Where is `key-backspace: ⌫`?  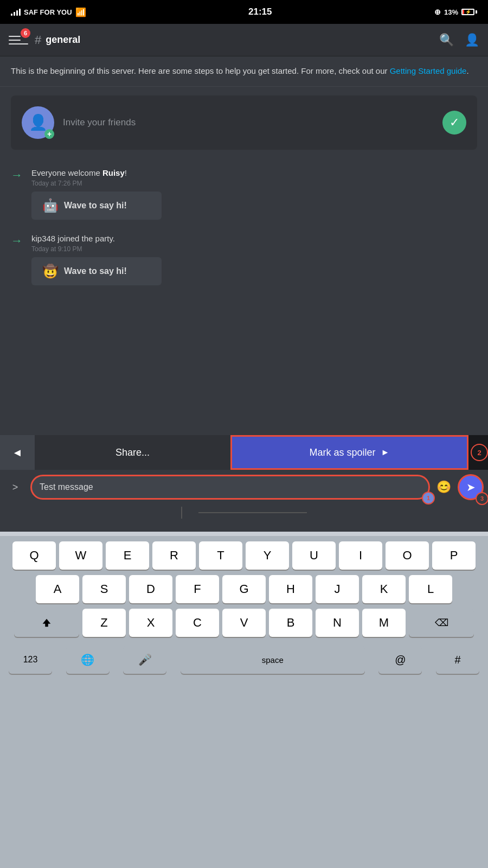
key-backspace: ⌫ is located at coordinates (441, 623).